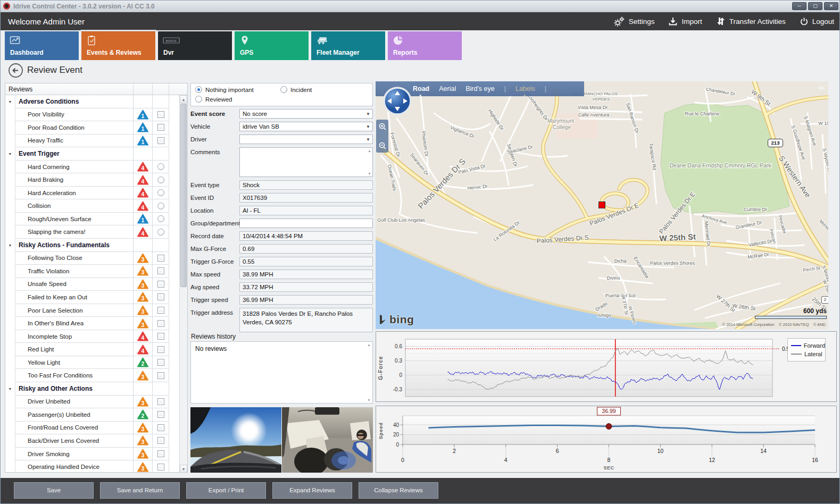 Image resolution: width=840 pixels, height=504 pixels. What do you see at coordinates (93, 219) in the screenshot?
I see `review-item-row: Rough/Uneven Surface1` at bounding box center [93, 219].